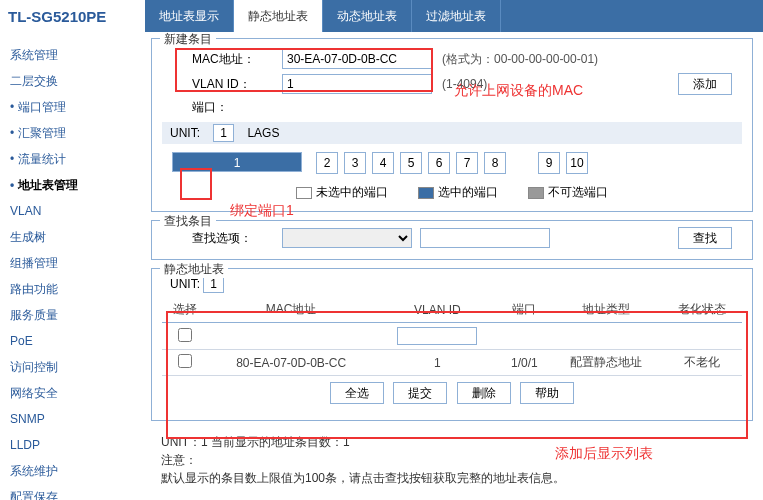 Image resolution: width=763 pixels, height=500 pixels. Describe the element at coordinates (72, 81) in the screenshot. I see `sidebar-item-1: 二层交换` at that location.